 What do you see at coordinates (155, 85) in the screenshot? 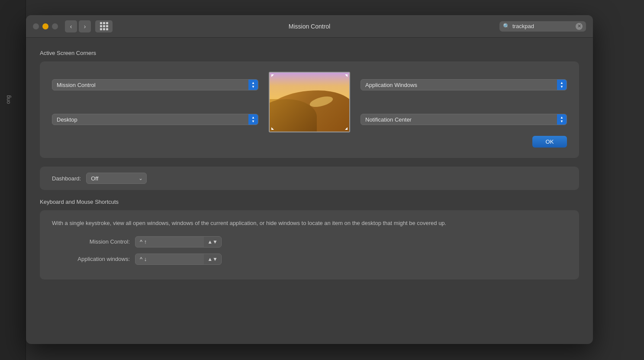
I see `top-left-corner-select: Mission Control ▲ ▼` at bounding box center [155, 85].